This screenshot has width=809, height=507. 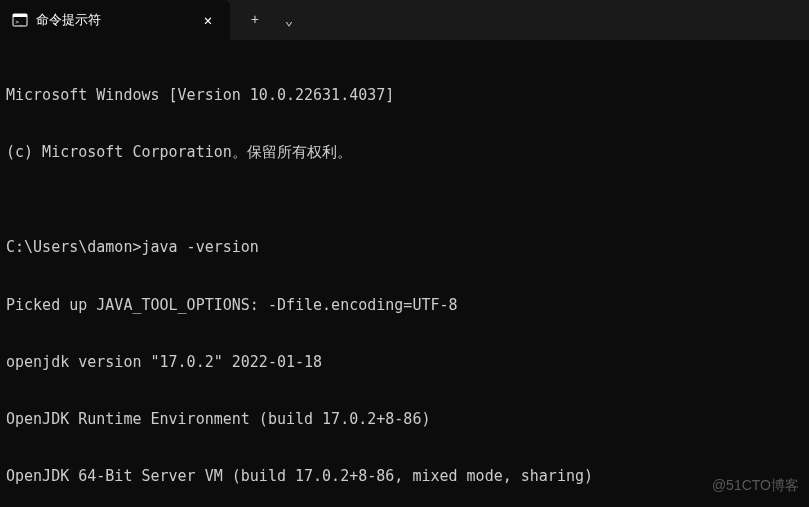 What do you see at coordinates (404, 420) in the screenshot?
I see `output-line: OpenJDK Runtime Environment (build 17.0.…` at bounding box center [404, 420].